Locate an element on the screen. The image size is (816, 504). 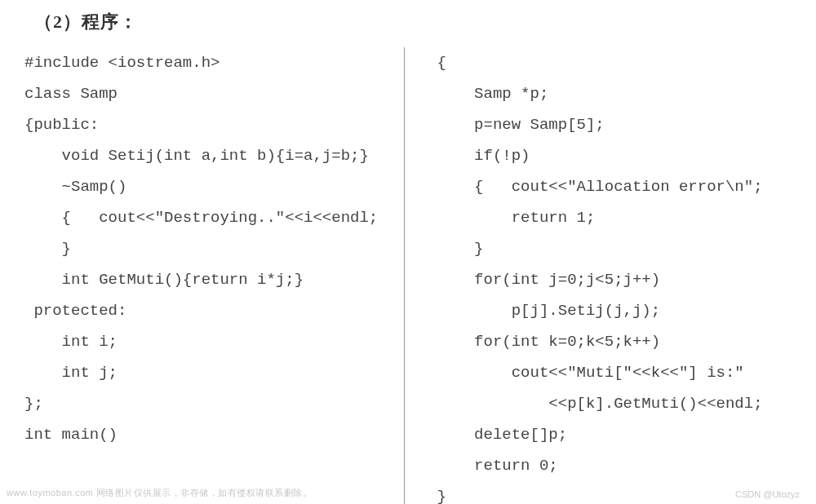
code-line: int GetMuti(){return i*j;} is located at coordinates (202, 280).